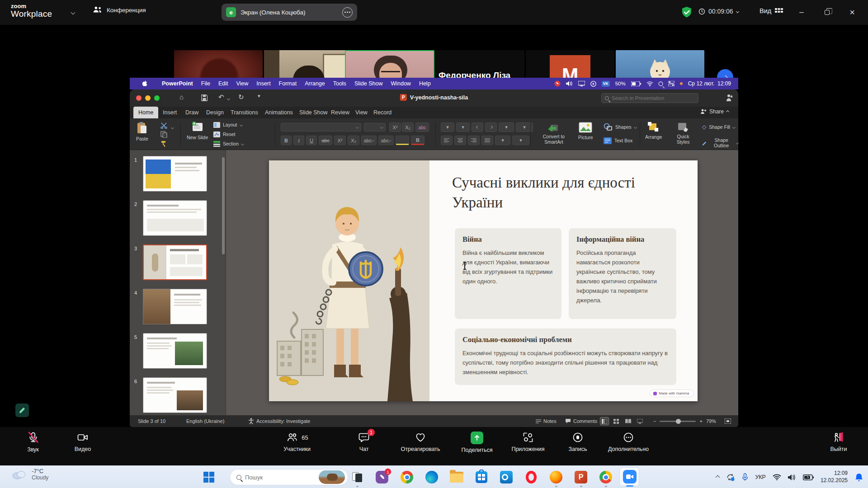  I want to click on apple-logo-icon, so click(146, 84).